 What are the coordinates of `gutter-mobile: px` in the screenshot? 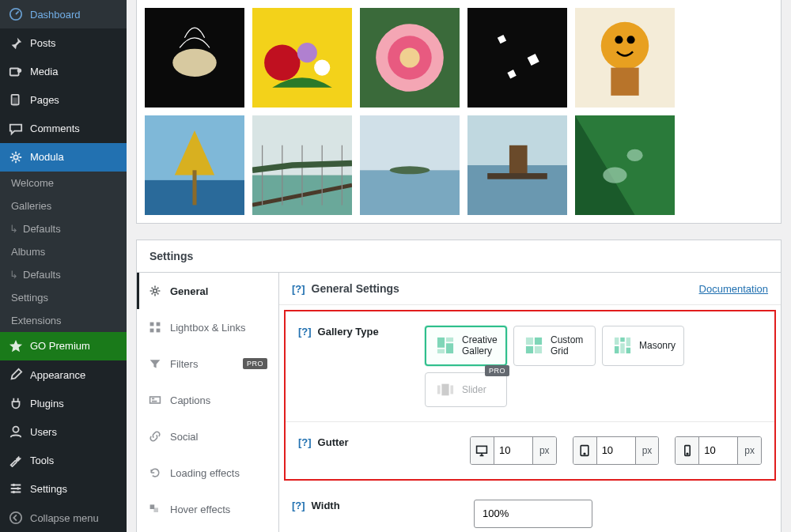 It's located at (718, 451).